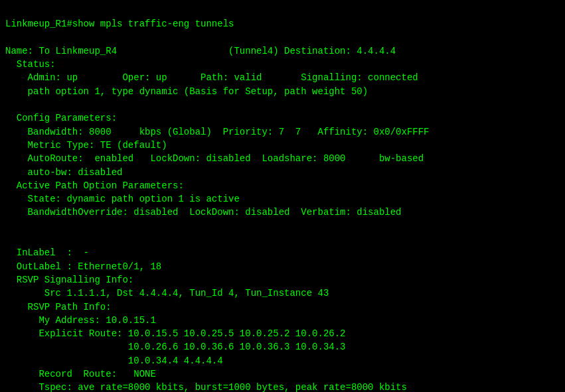 This screenshot has height=392, width=565. What do you see at coordinates (283, 92) in the screenshot?
I see `terminal-line-5: path option 1, type dynamic (Basis for S…` at bounding box center [283, 92].